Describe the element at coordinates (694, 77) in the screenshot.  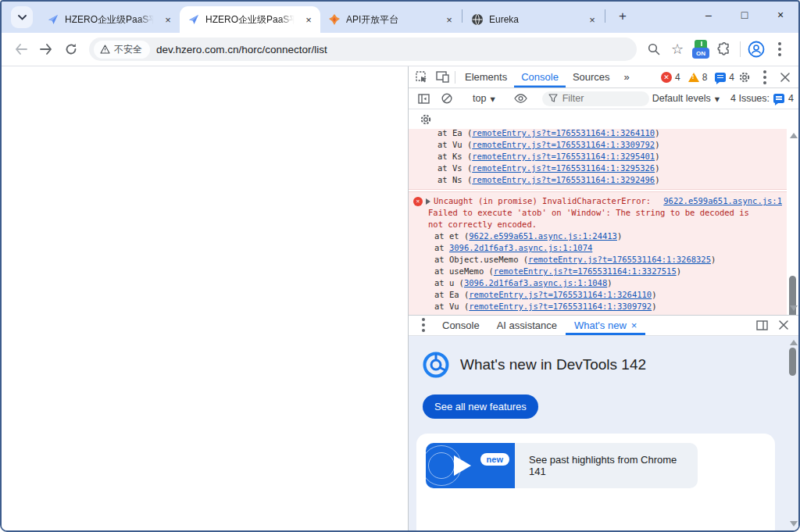
I see `warning-badge-icon` at that location.